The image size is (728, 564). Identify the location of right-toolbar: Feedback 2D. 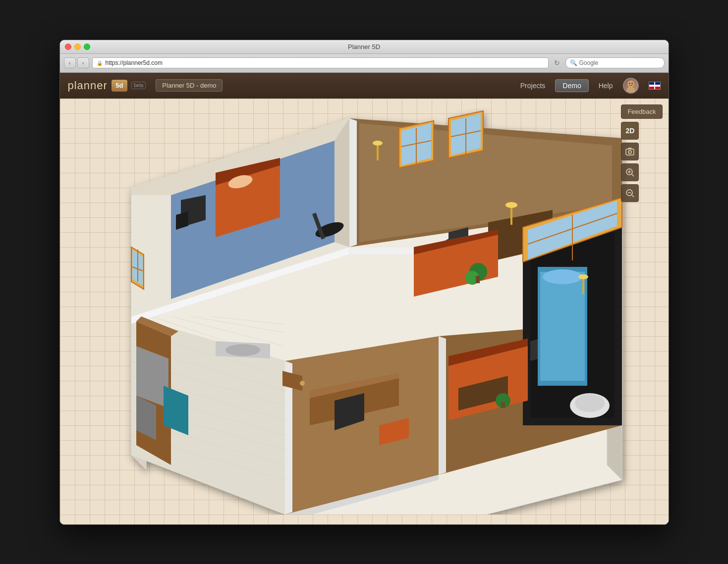
(641, 154).